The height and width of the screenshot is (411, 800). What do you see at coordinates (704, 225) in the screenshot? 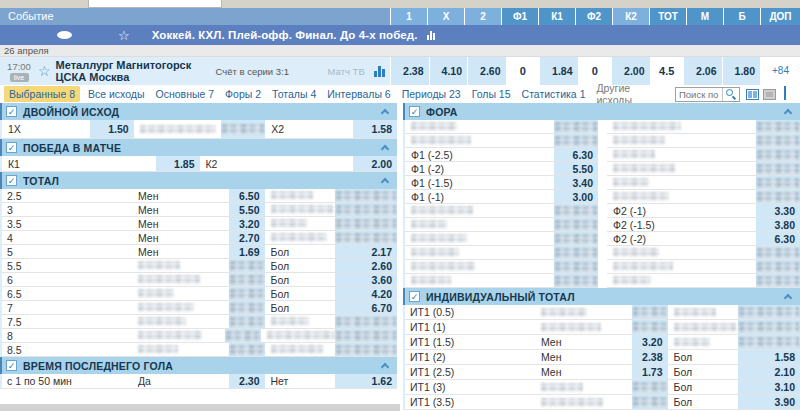
I see `market-row: Ф2 (-1.5)3.80` at bounding box center [704, 225].